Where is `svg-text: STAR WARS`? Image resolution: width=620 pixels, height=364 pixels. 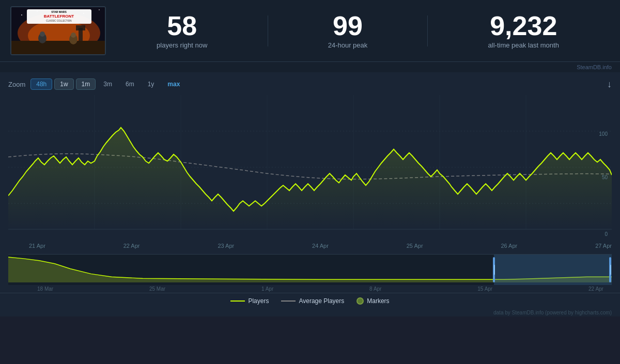 svg-text: STAR WARS is located at coordinates (59, 12).